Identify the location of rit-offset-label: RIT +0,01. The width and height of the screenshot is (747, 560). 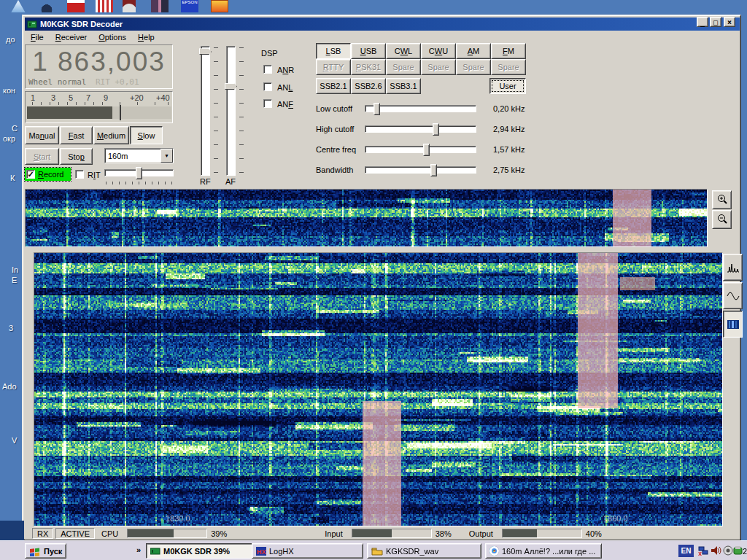
(117, 82).